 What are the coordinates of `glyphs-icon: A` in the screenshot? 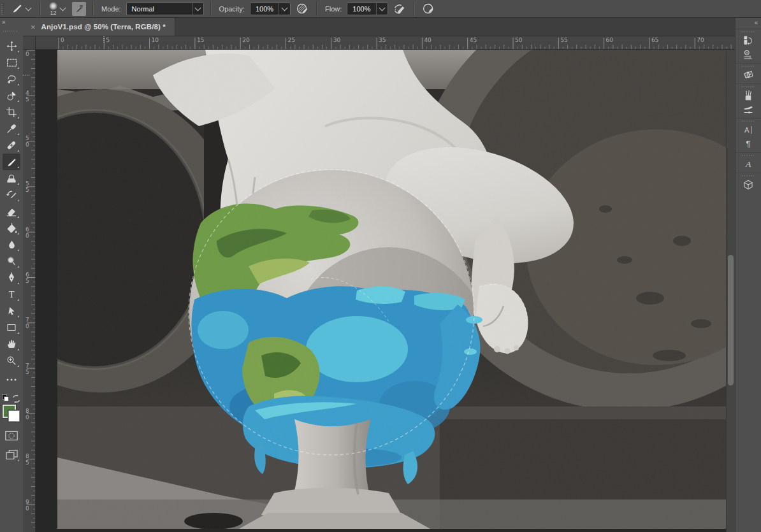 It's located at (748, 164).